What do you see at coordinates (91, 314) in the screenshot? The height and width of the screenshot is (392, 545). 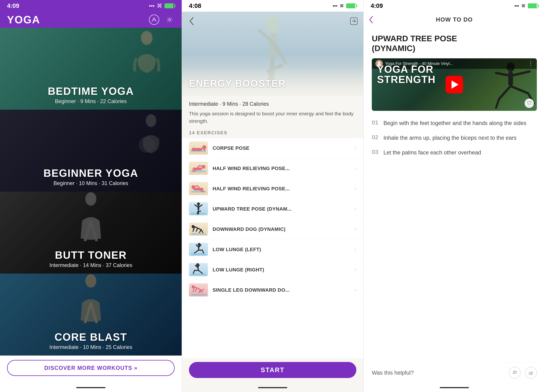 I see `workout-card-core: CORE BLAST Intermediate · 10 Mins · 25 C…` at bounding box center [91, 314].